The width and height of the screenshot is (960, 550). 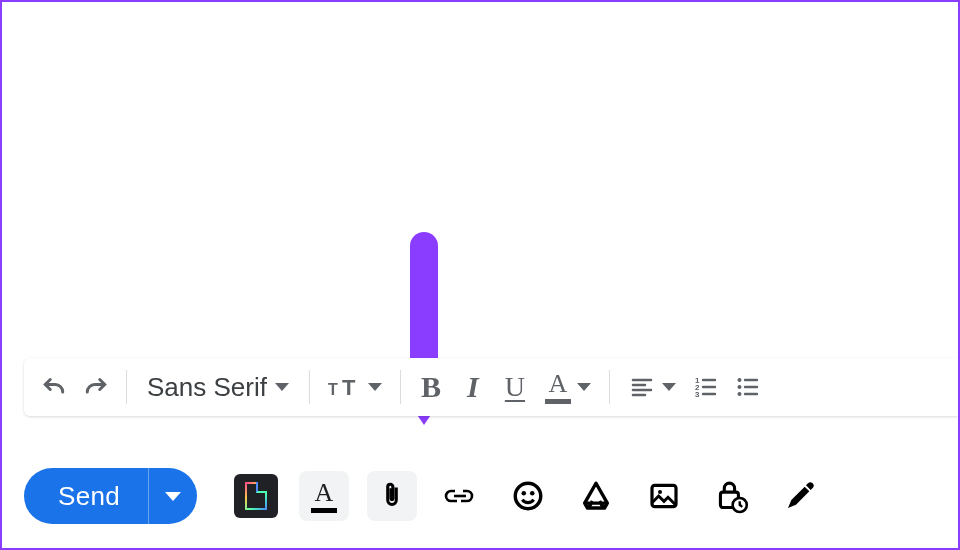 I want to click on italic-button: I, so click(x=473, y=387).